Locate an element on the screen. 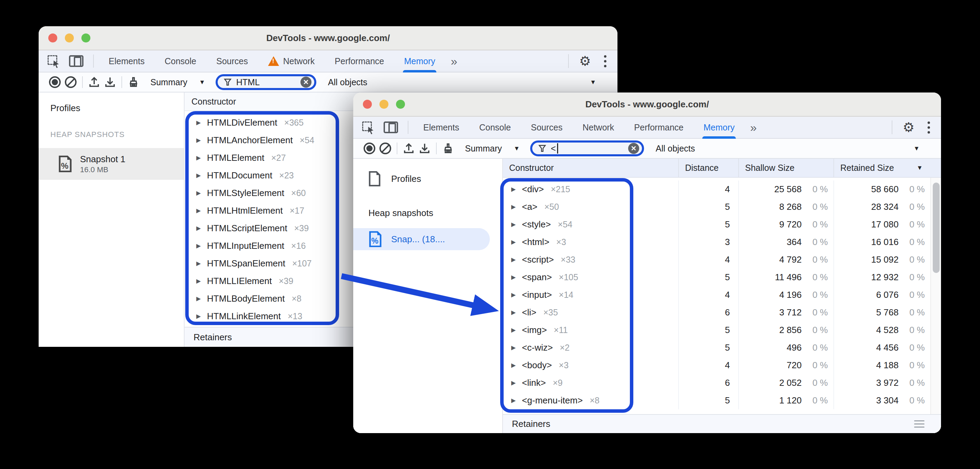 The height and width of the screenshot is (469, 980). constructor-row: ▶ <span> ×105 5 11 496 0 % 12 932 is located at coordinates (722, 277).